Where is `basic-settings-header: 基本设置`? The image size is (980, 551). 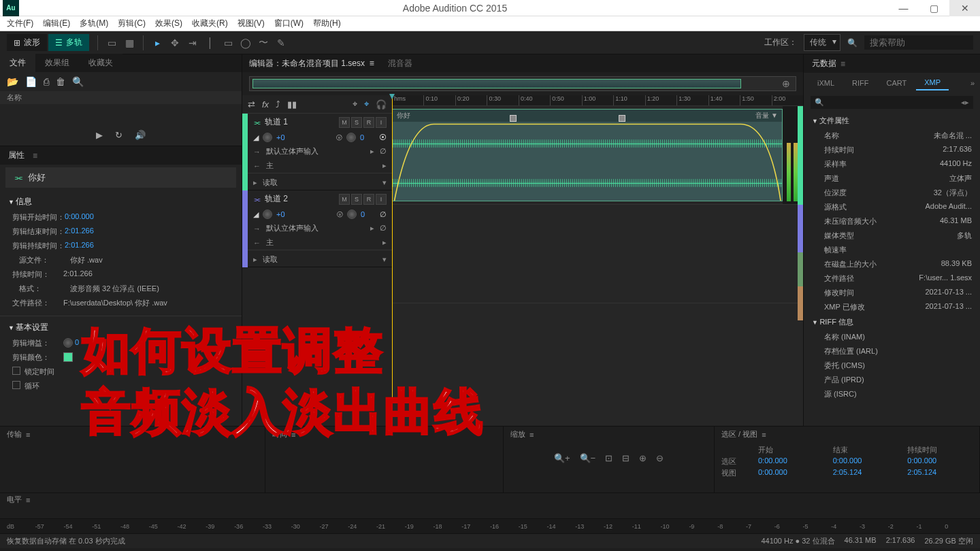 basic-settings-header: 基本设置 is located at coordinates (121, 328).